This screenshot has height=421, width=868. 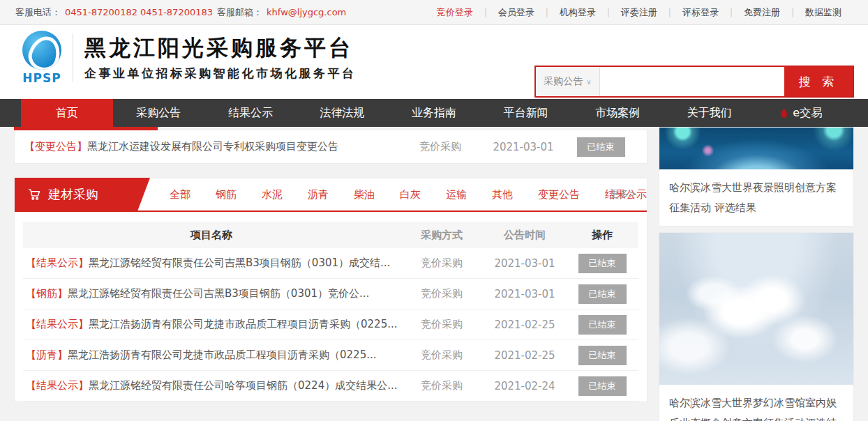 I want to click on link-judge-register: 评委注册, so click(x=639, y=13).